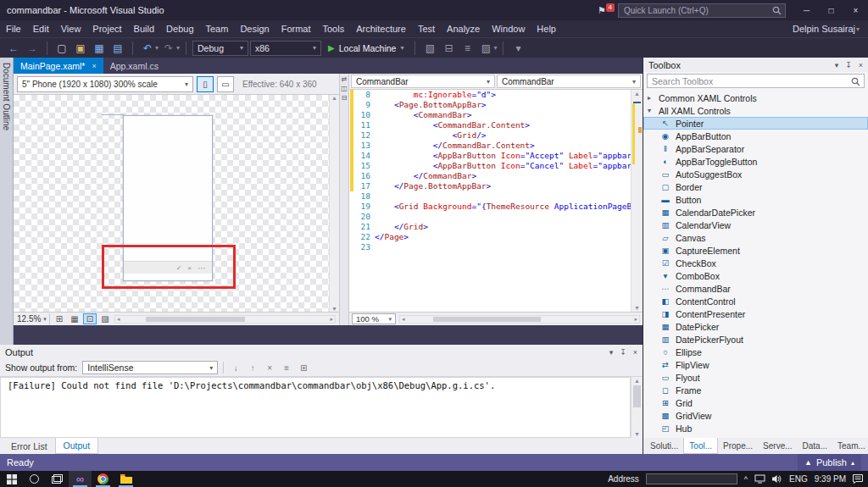  What do you see at coordinates (756, 302) in the screenshot?
I see `toolbox-item-contentcontrol: ◧ContentControl` at bounding box center [756, 302].